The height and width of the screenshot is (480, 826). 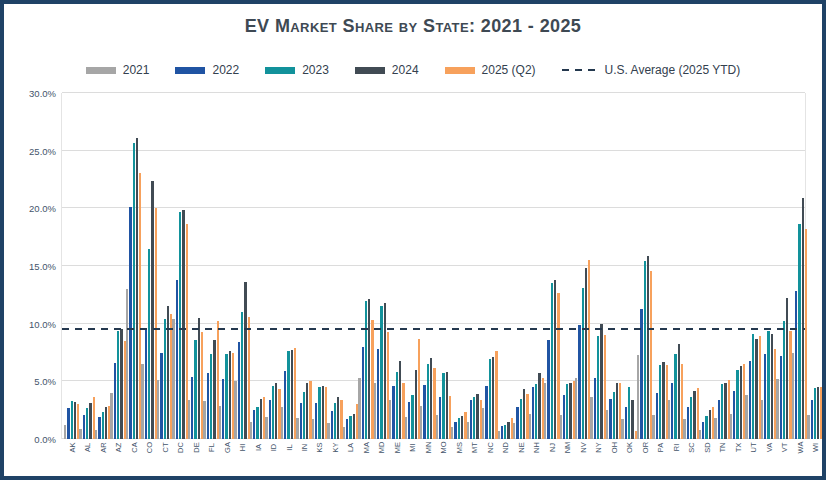 What do you see at coordinates (483, 424) in the screenshot?
I see `bar-nc-2021` at bounding box center [483, 424].